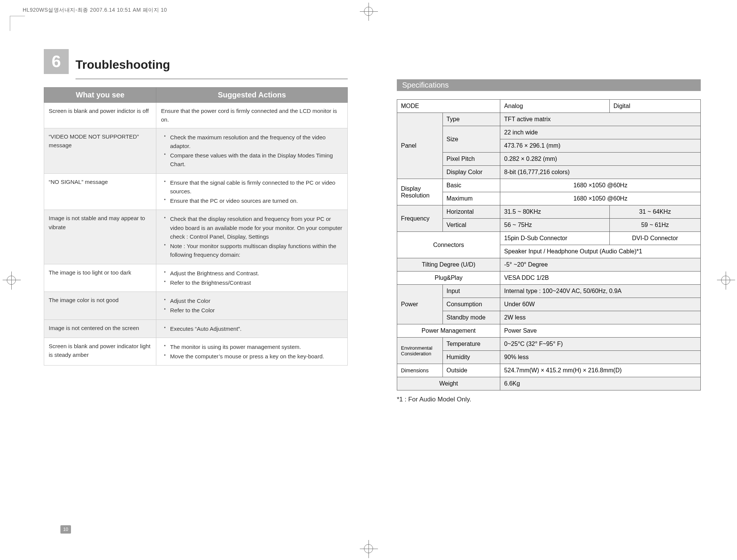  What do you see at coordinates (449, 245) in the screenshot?
I see `cell: Connectors` at bounding box center [449, 245].